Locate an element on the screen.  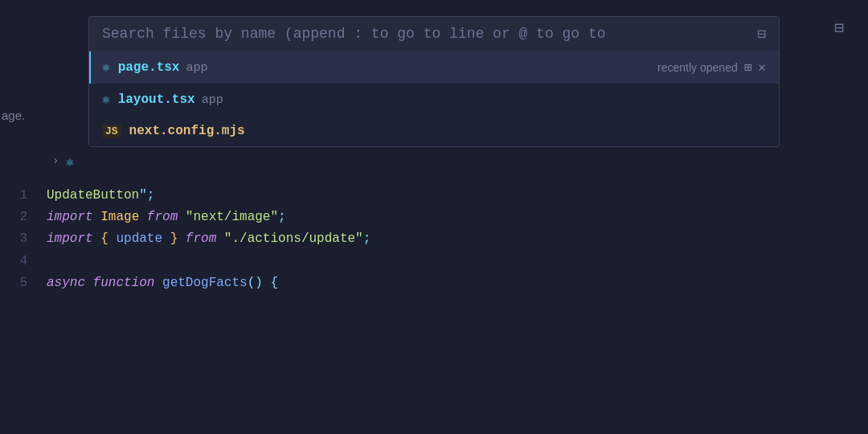
code-token-brace-open: { is located at coordinates (108, 240).